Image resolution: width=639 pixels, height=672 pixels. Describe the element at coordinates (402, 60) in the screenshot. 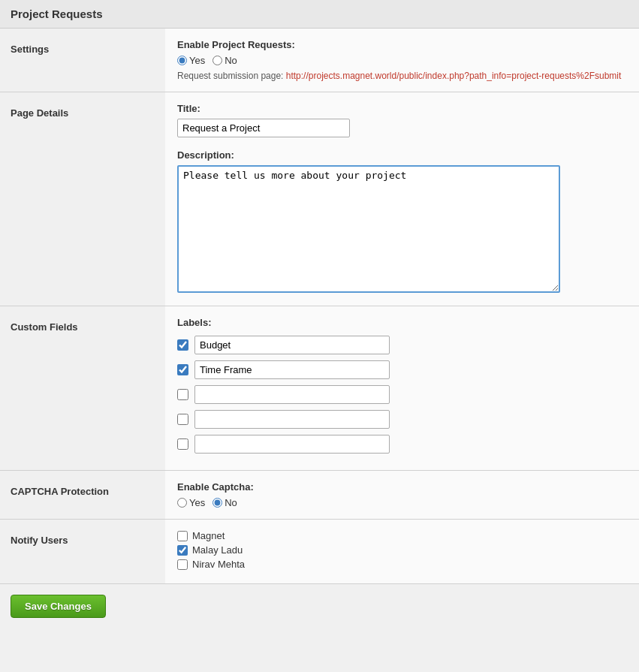

I see `enable-requests-radio-group: Yes No` at that location.